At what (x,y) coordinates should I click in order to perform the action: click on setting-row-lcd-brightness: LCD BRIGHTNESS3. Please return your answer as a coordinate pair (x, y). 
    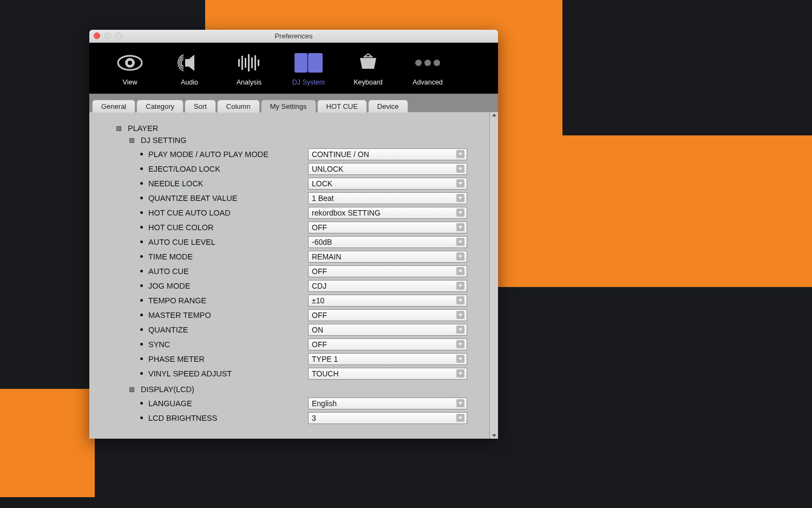
    Looking at the image, I should click on (306, 418).